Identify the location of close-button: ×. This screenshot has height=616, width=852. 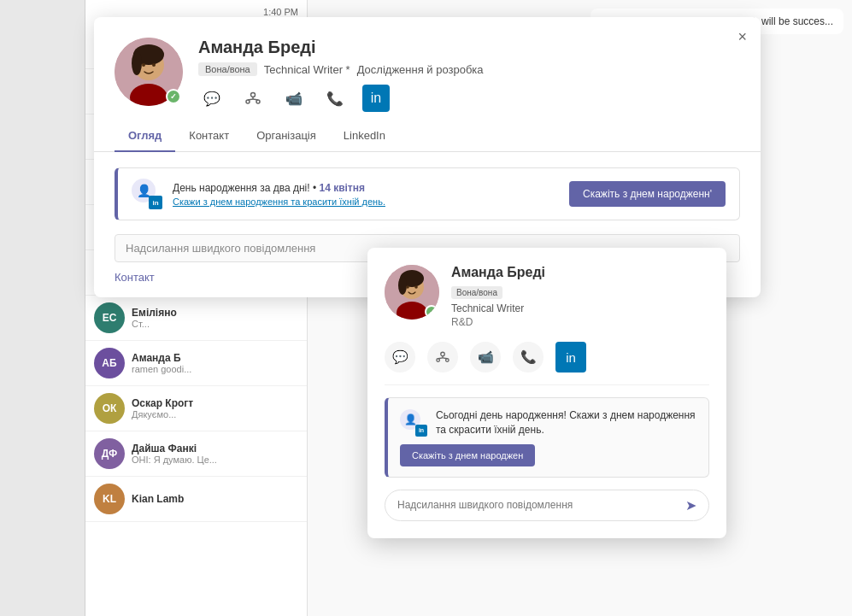
(742, 37).